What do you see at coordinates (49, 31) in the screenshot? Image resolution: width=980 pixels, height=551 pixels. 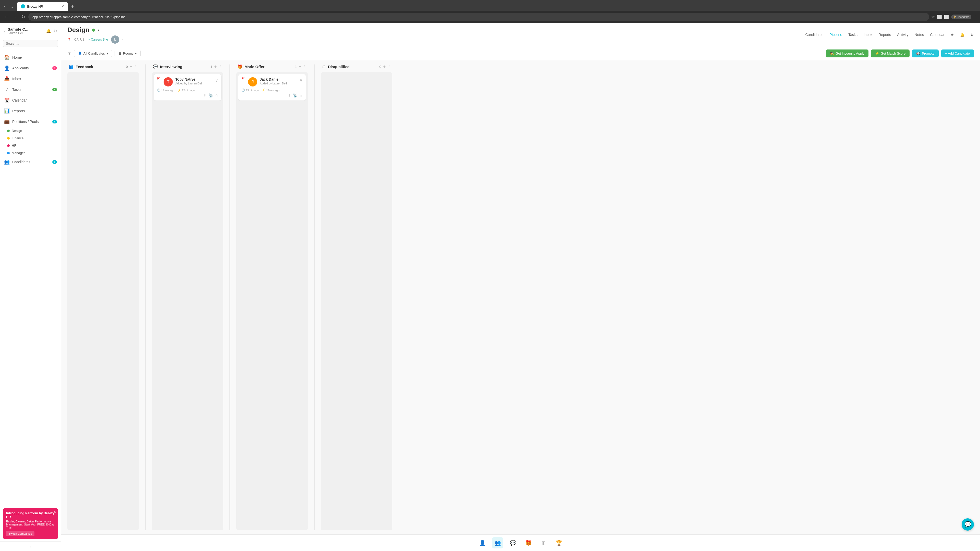 I see `notification-icon: 🔔` at bounding box center [49, 31].